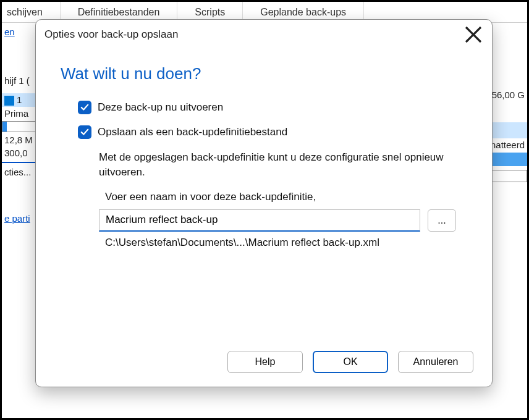 This screenshot has height=420, width=529. Describe the element at coordinates (20, 172) in the screenshot. I see `bg-cties: cties...` at that location.